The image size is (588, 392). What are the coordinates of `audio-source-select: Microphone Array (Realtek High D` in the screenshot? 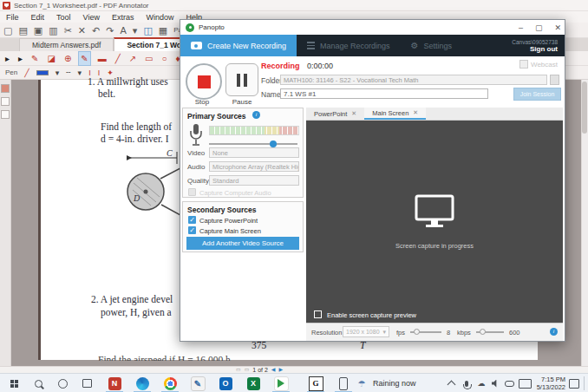 It's located at (254, 167).